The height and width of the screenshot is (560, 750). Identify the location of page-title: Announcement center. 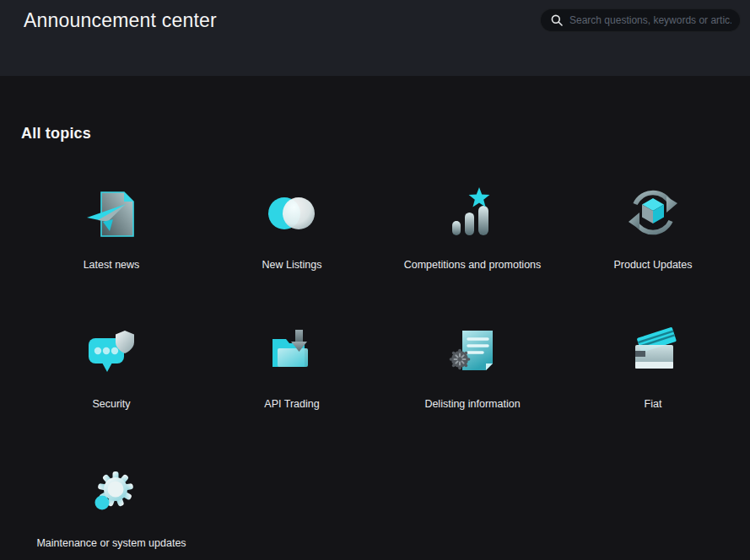
(120, 20).